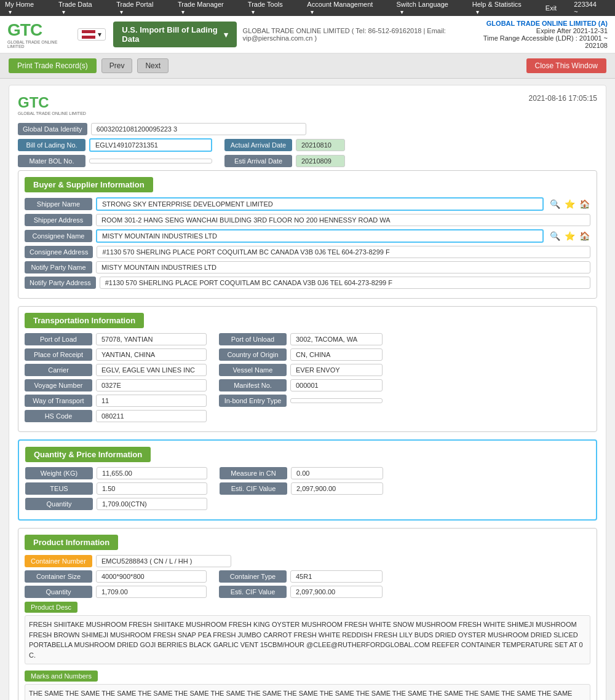 The height and width of the screenshot is (700, 615). Describe the element at coordinates (143, 8) in the screenshot. I see `nav-tradeportal: Trade Portal ▾` at that location.